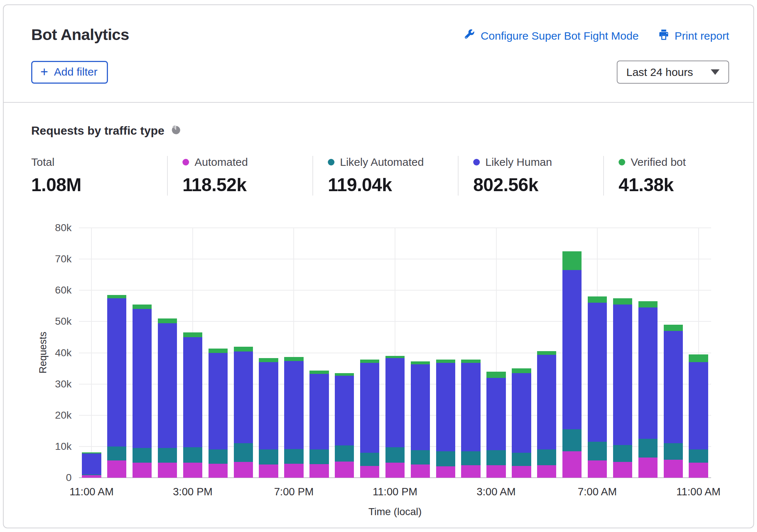  Describe the element at coordinates (470, 36) in the screenshot. I see `wrench-icon` at that location.